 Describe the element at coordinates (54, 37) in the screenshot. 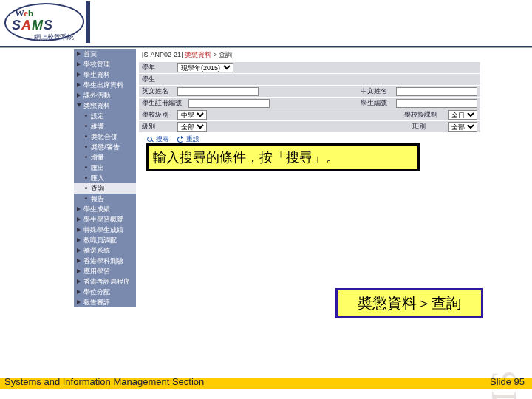

I see `logo-subtitle: 網上校管系統` at that location.